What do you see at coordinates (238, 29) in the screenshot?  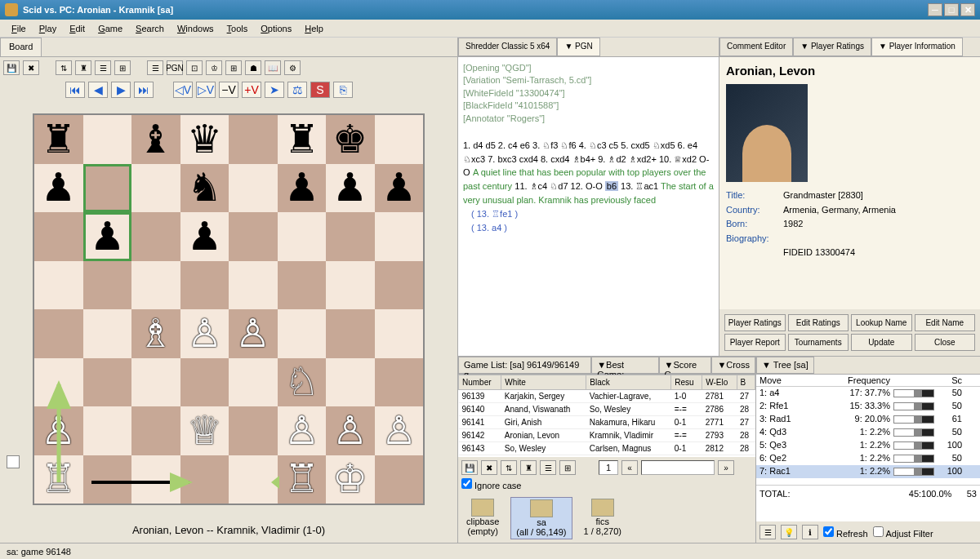 I see `menu-tools: Tools` at bounding box center [238, 29].